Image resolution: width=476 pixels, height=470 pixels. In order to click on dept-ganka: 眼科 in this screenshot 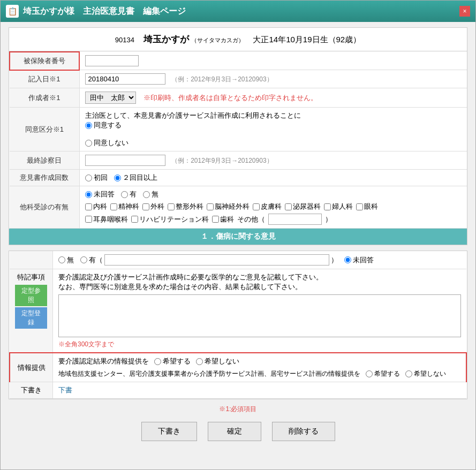, I will do `click(367, 207)`.